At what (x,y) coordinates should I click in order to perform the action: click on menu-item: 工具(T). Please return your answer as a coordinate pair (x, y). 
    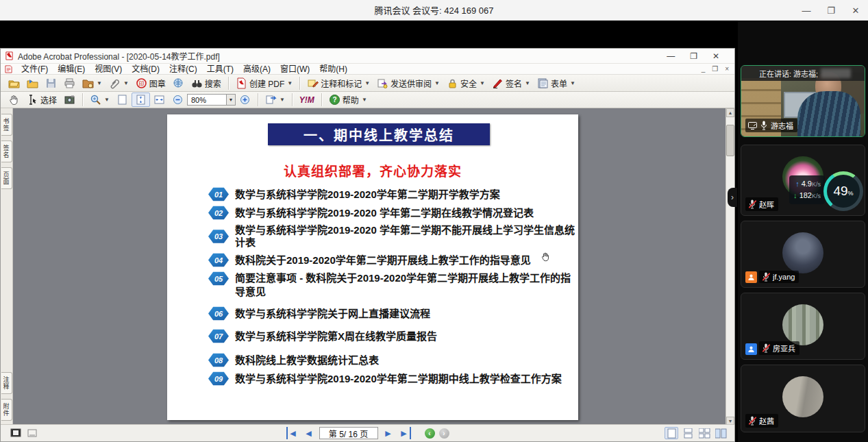
    Looking at the image, I should click on (221, 69).